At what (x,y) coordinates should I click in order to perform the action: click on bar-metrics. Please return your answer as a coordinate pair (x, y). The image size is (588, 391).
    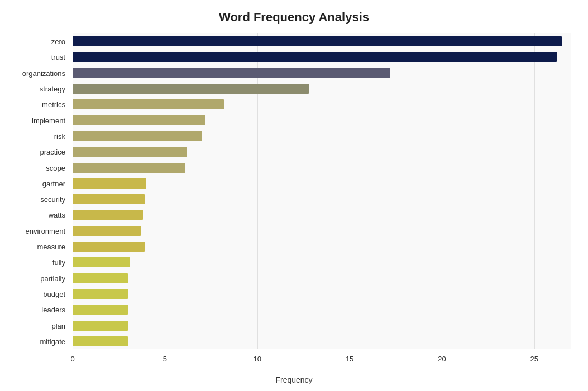
    Looking at the image, I should click on (149, 104).